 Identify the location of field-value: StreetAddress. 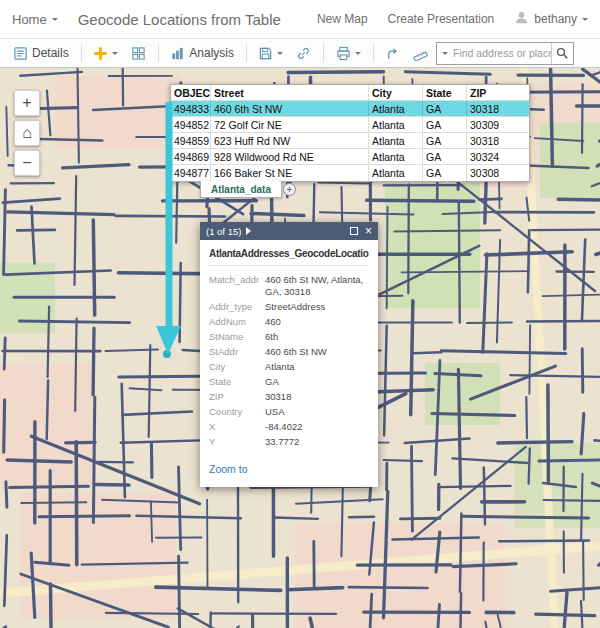
(295, 307).